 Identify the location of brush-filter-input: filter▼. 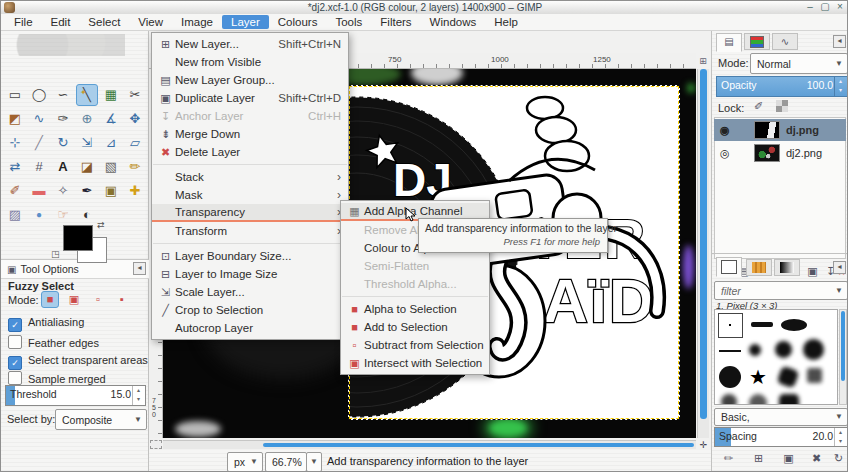
(781, 290).